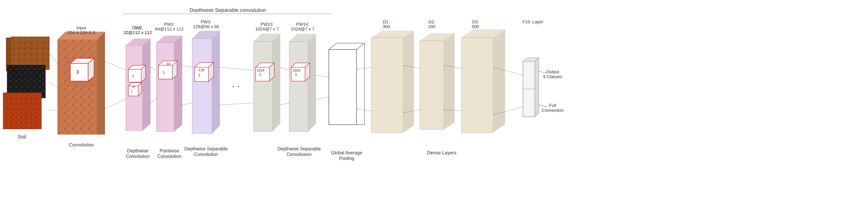 This screenshot has width=868, height=224. Describe the element at coordinates (228, 10) in the screenshot. I see `depthwise-sep-title: Depthwise Separable convolution` at that location.